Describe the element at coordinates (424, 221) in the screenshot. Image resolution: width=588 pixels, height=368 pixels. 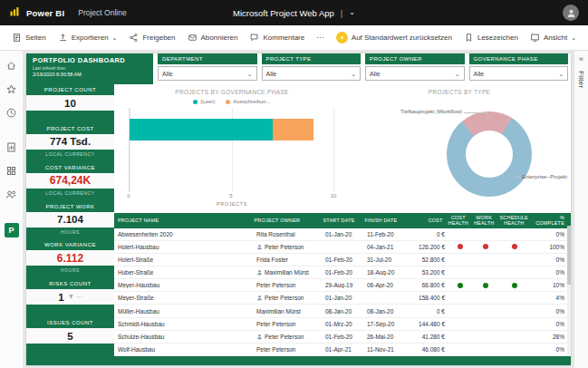
I see `column-header: COST` at that location.